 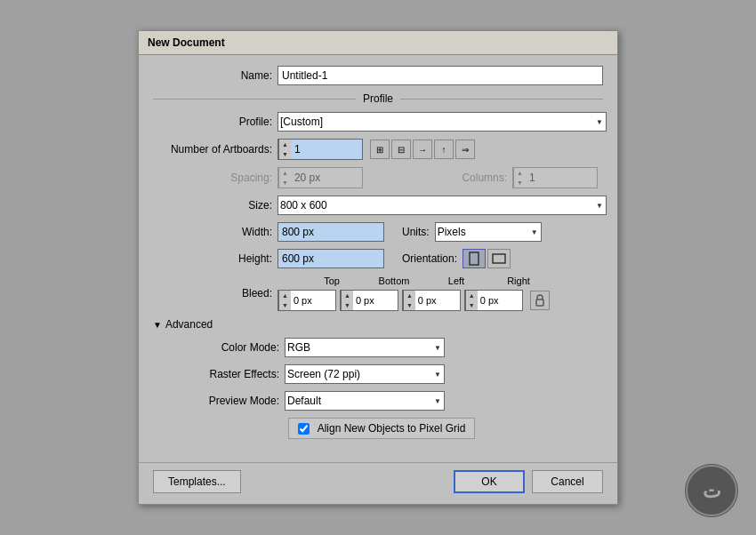 What do you see at coordinates (567, 482) in the screenshot?
I see `cancel-button: Cancel` at bounding box center [567, 482].